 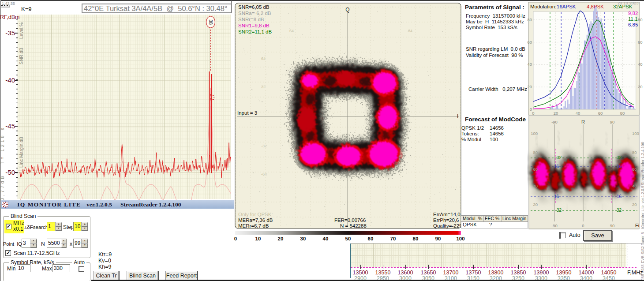 I want to click on svg-text: 4,8PSK, so click(x=595, y=7).